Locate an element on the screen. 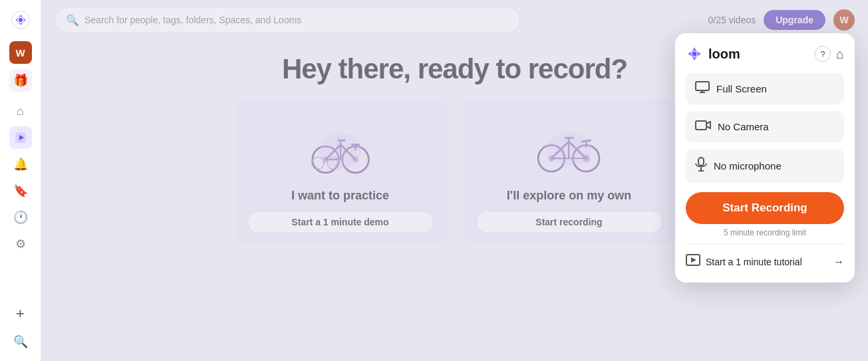 The width and height of the screenshot is (868, 361). sidebar-item-settings: ⚙ is located at coordinates (21, 244).